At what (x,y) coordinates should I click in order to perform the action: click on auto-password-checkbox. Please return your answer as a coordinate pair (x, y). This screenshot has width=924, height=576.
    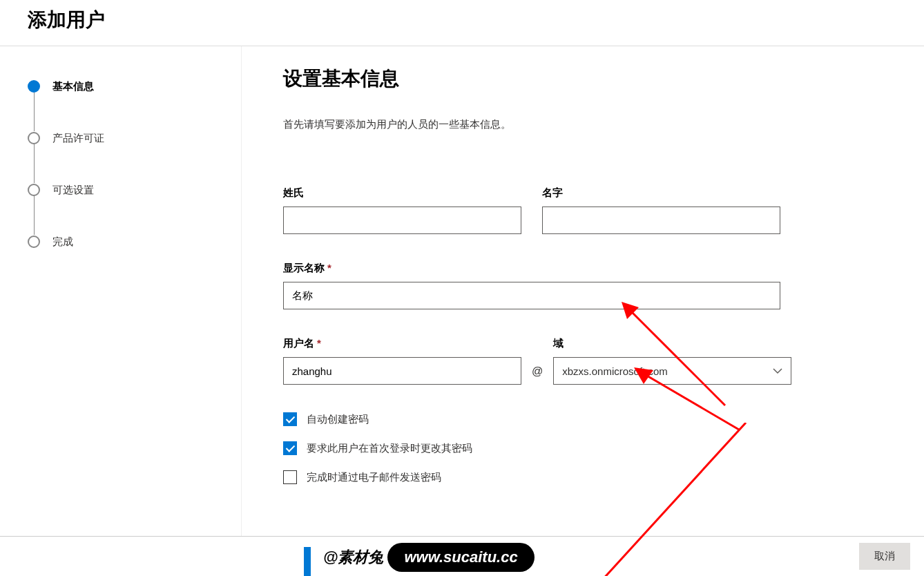
    Looking at the image, I should click on (290, 419).